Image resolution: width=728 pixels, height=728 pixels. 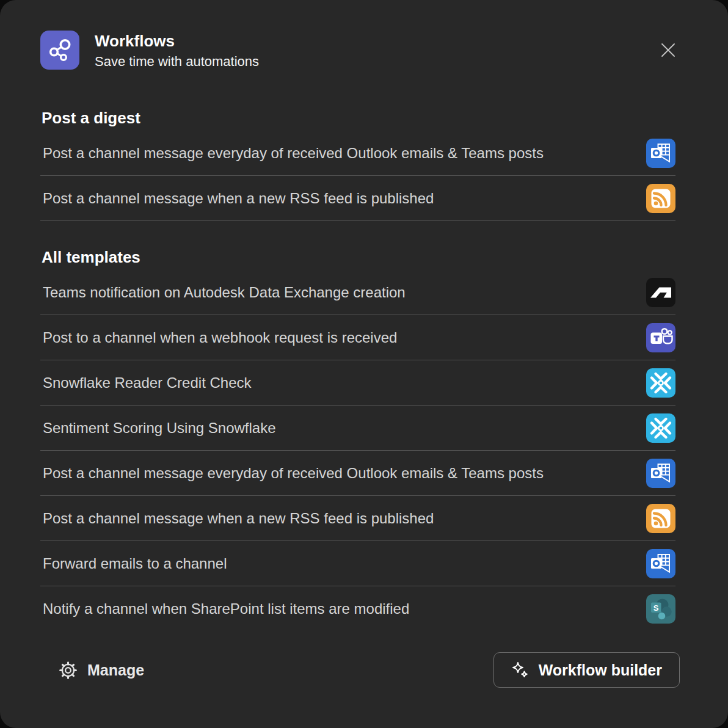 I want to click on autodesk-icon, so click(x=661, y=293).